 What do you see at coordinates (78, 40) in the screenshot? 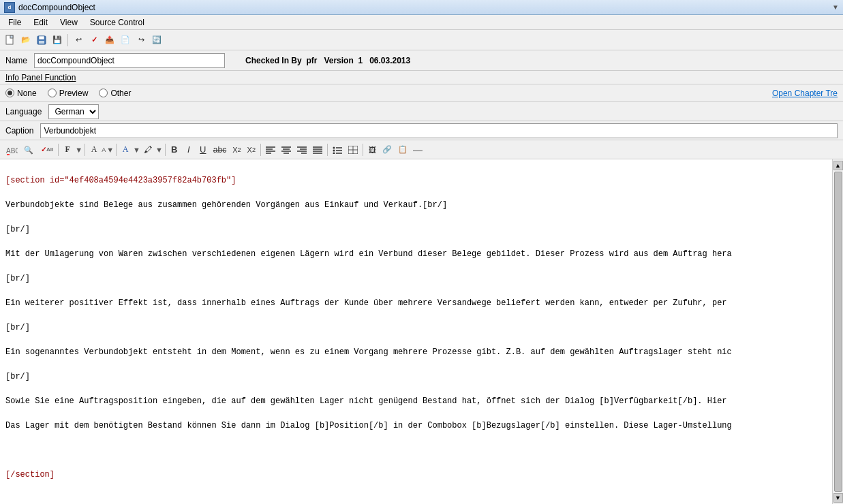
I see `undo-button: ↩` at bounding box center [78, 40].